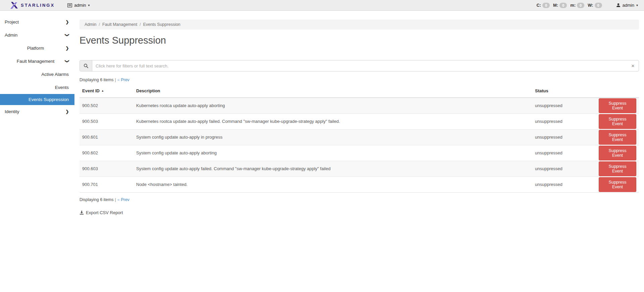 The image size is (644, 292). Describe the element at coordinates (629, 5) in the screenshot. I see `user-menu-label: admin` at that location.